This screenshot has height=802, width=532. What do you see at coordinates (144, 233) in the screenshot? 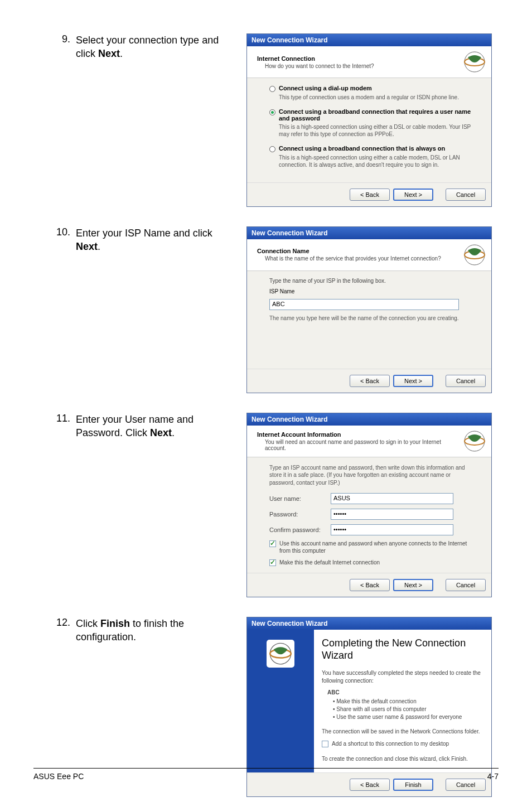
I see `desc-part-a: Enter your ISP Name and click` at bounding box center [144, 233].